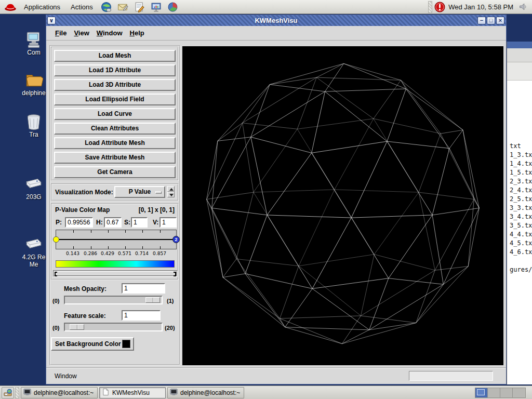 This screenshot has width=532, height=399. I want to click on spinner-up-icon, so click(171, 189).